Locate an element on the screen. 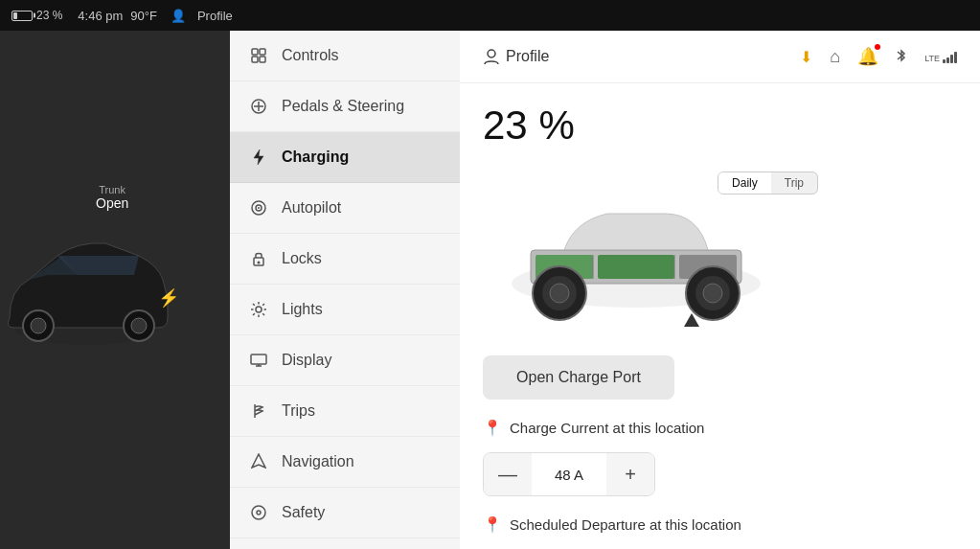  decrease-amp-button: — is located at coordinates (508, 474).